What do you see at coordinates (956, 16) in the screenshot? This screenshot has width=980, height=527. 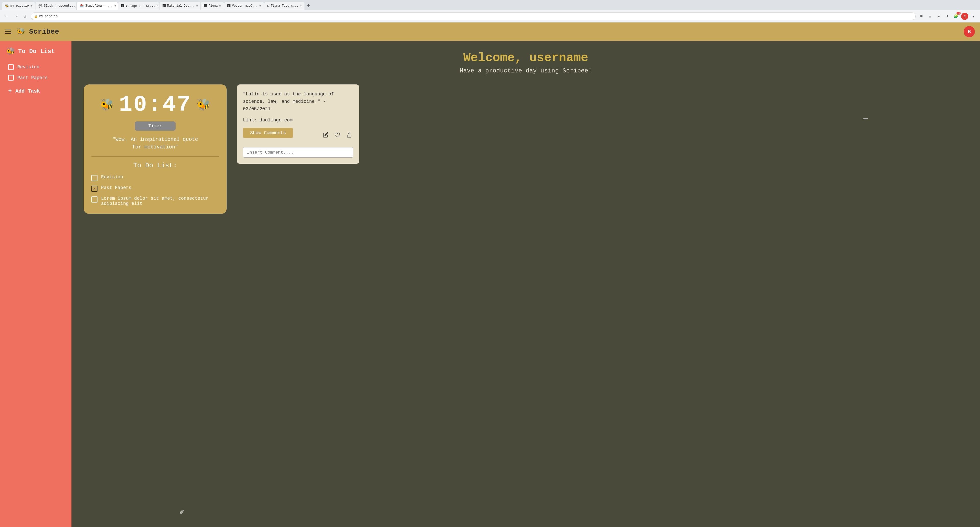 I see `extensions-icon: 🧩` at bounding box center [956, 16].